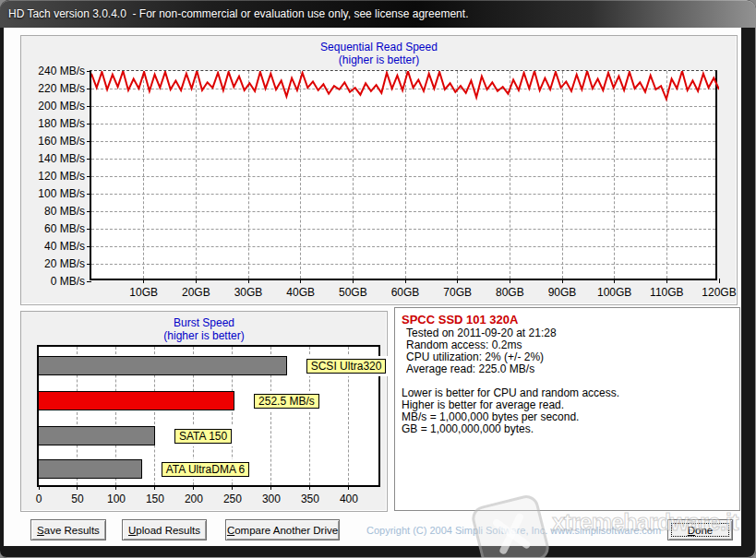 This screenshot has height=558, width=756. What do you see at coordinates (700, 529) in the screenshot?
I see `done-button: Done` at bounding box center [700, 529].